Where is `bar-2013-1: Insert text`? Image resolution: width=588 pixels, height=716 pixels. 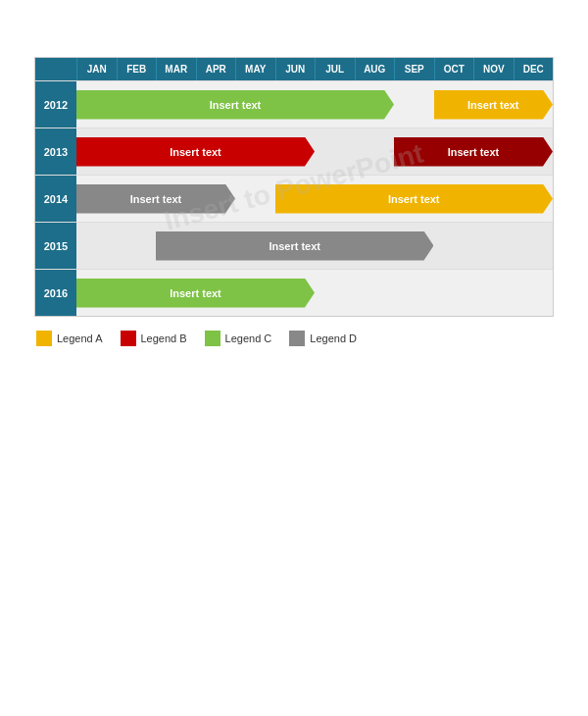
bar-2013-1: Insert text is located at coordinates (473, 152).